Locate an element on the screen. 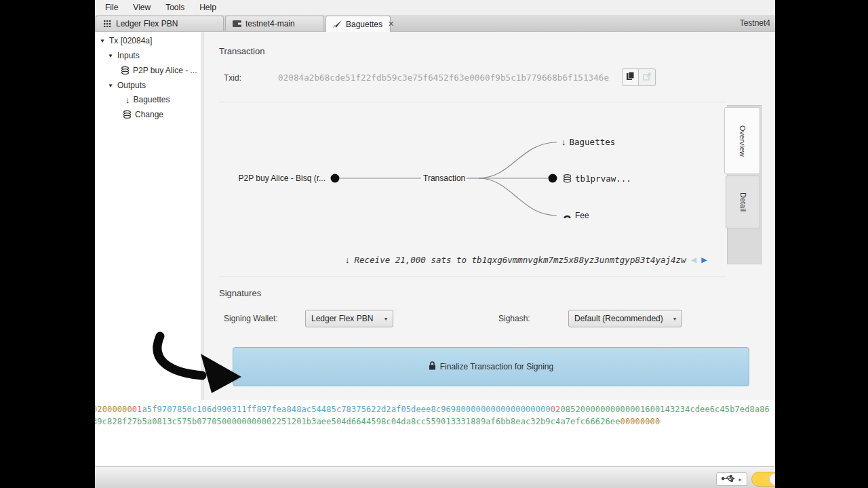 The width and height of the screenshot is (868, 488). txid-label: Txid: is located at coordinates (233, 78).